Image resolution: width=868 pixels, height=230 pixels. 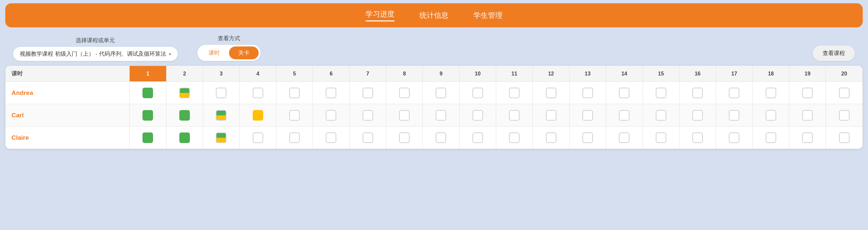 I want to click on course-label: 选择课程或单元, so click(x=95, y=40).